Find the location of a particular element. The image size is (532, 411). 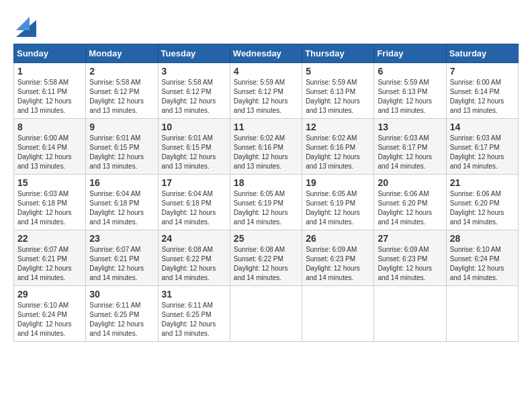

calendar-cell: 29 Sunrise: 6:10 AM Sunset: 6:24 PM Dayl… is located at coordinates (50, 314).